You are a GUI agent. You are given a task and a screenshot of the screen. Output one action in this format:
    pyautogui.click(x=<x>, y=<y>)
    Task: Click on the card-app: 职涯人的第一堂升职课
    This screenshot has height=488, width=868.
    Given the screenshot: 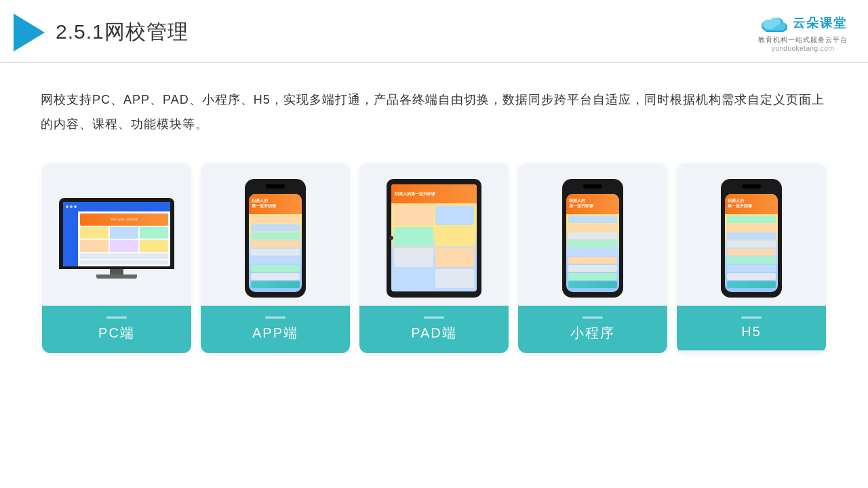 What is the action you would take?
    pyautogui.click(x=275, y=258)
    